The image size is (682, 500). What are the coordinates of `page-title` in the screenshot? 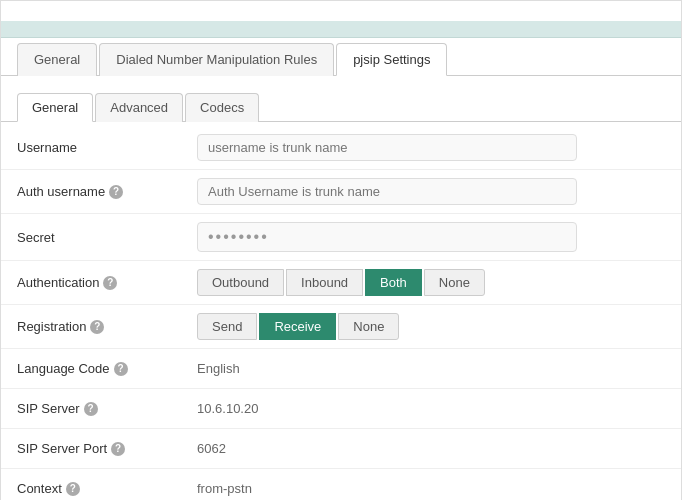 It's located at (341, 11).